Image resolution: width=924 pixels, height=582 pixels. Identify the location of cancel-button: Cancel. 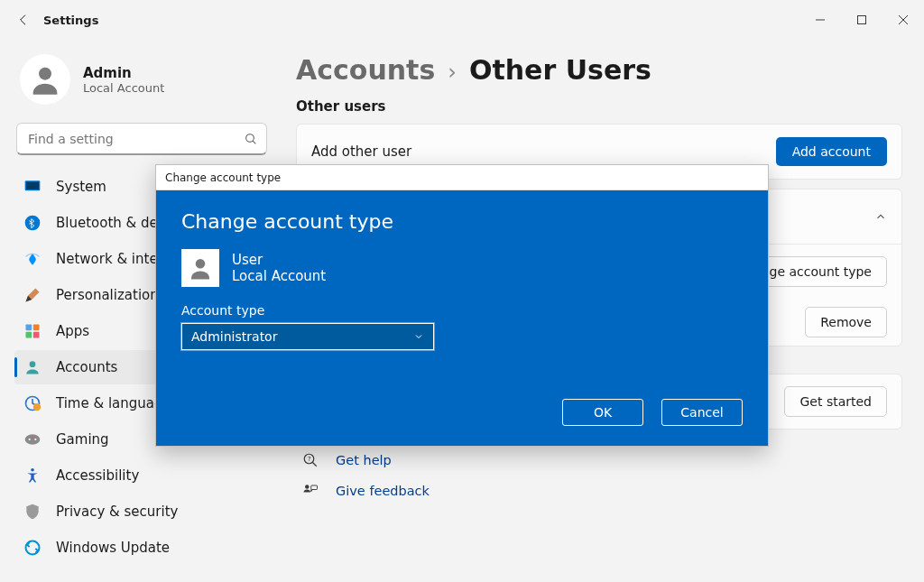
(702, 412).